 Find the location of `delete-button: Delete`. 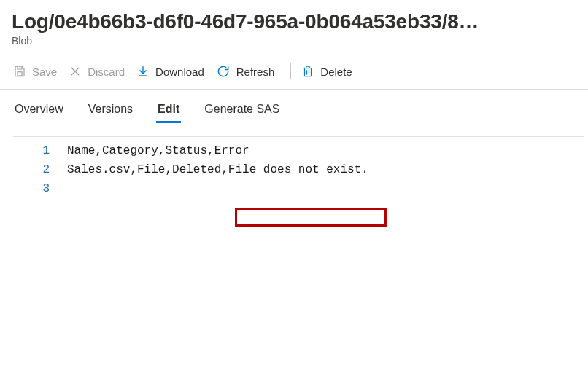

delete-button: Delete is located at coordinates (330, 71).